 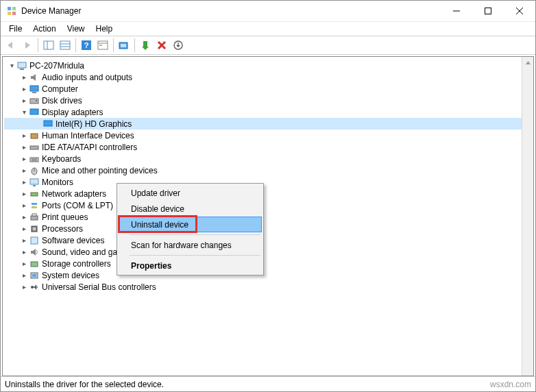 I want to click on maximize-button, so click(x=488, y=11).